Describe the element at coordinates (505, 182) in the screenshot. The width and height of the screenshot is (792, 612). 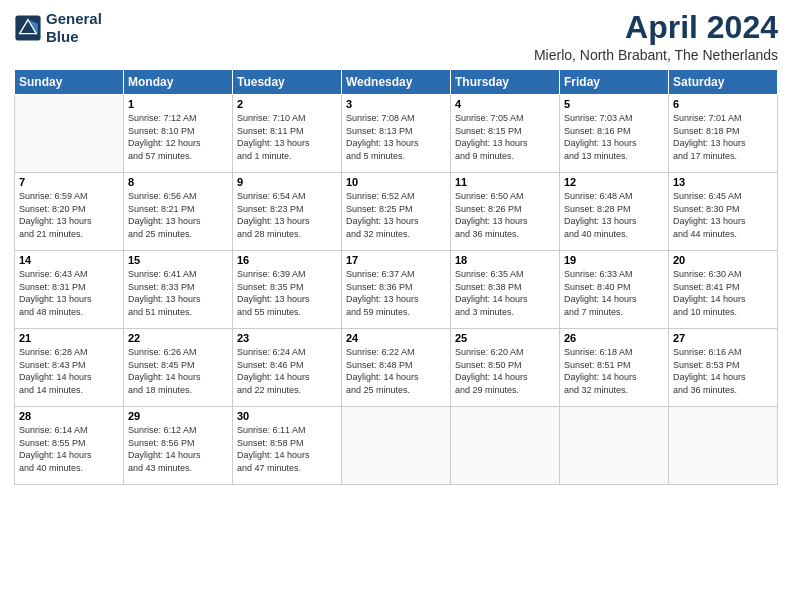
I see `day-number: 11` at that location.